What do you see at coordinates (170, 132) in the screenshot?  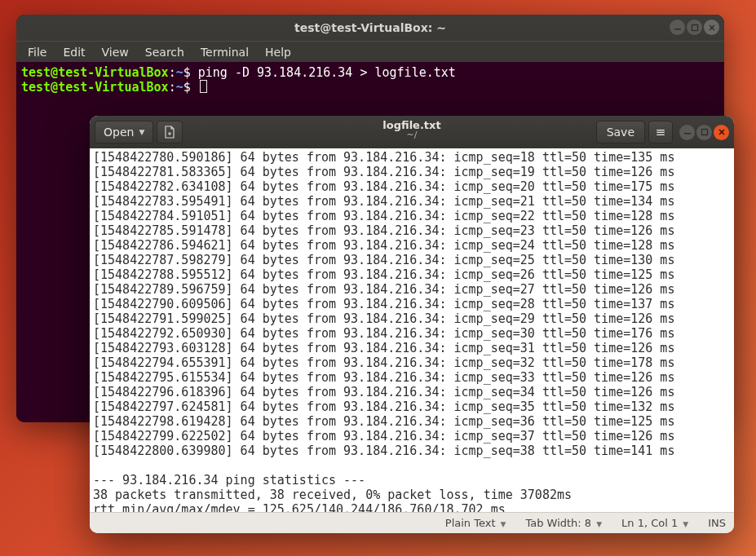 I see `new-document-button` at bounding box center [170, 132].